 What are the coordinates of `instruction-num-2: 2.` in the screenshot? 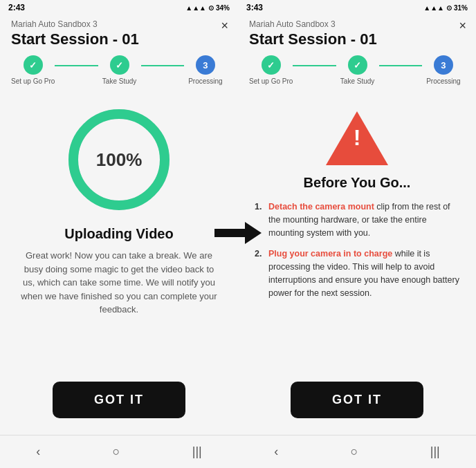 It's located at (259, 254).